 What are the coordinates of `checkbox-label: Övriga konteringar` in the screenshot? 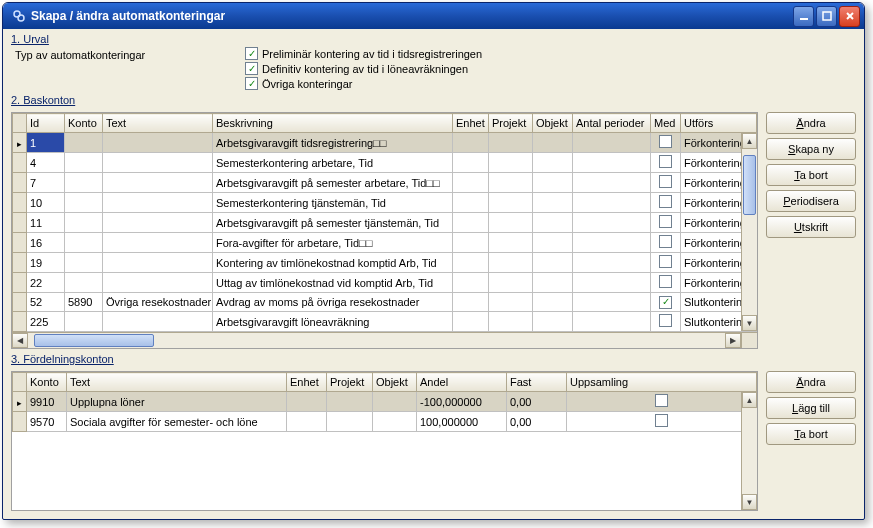 It's located at (308, 84).